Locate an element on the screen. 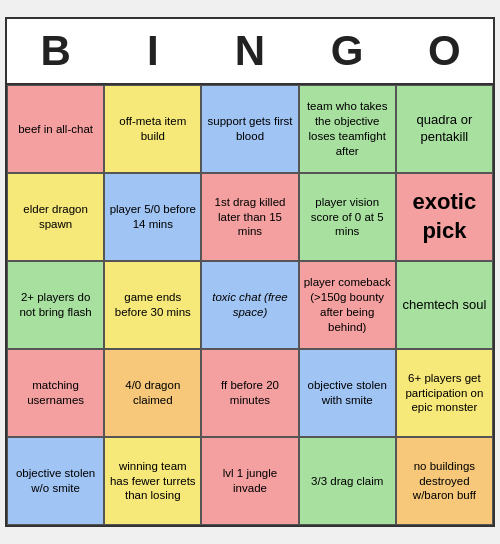 The height and width of the screenshot is (544, 500). header-letter-n: N is located at coordinates (250, 51).